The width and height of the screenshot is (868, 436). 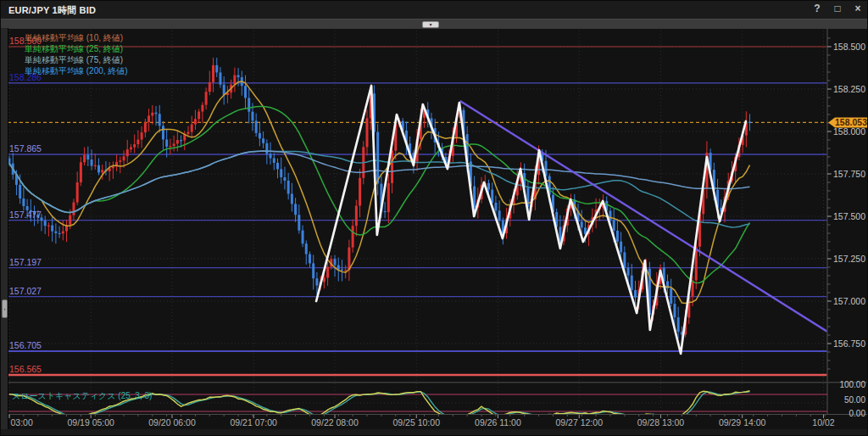 What do you see at coordinates (817, 8) in the screenshot?
I see `help-icon: ?` at bounding box center [817, 8].